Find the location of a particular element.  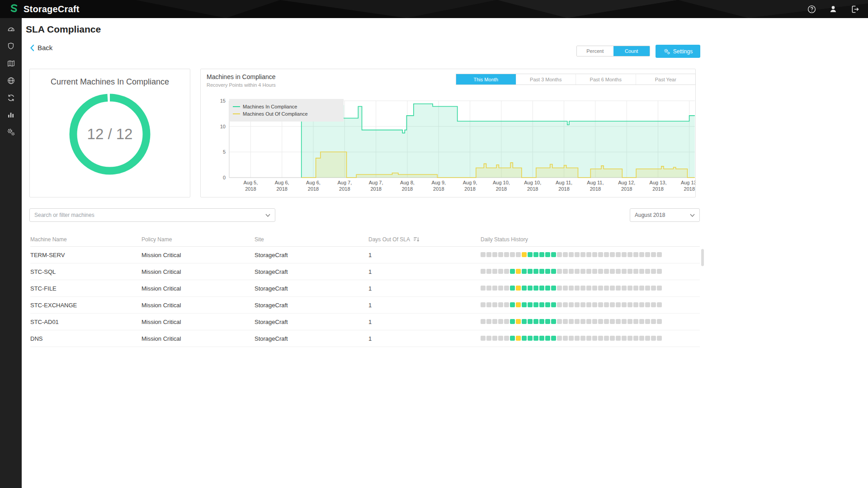

table-row-stc-exchange: STC-EXCHANGEMission CriticalStorageCraft… is located at coordinates (365, 305).